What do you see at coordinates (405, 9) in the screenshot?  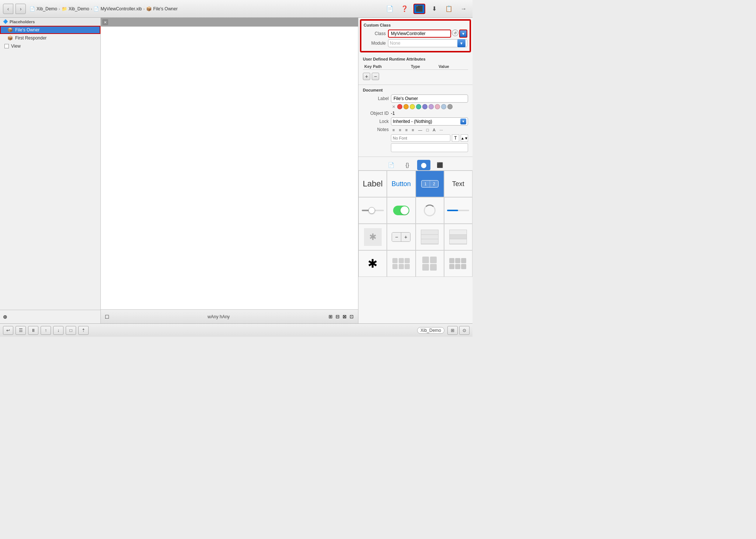 I see `help-button: ❓` at bounding box center [405, 9].